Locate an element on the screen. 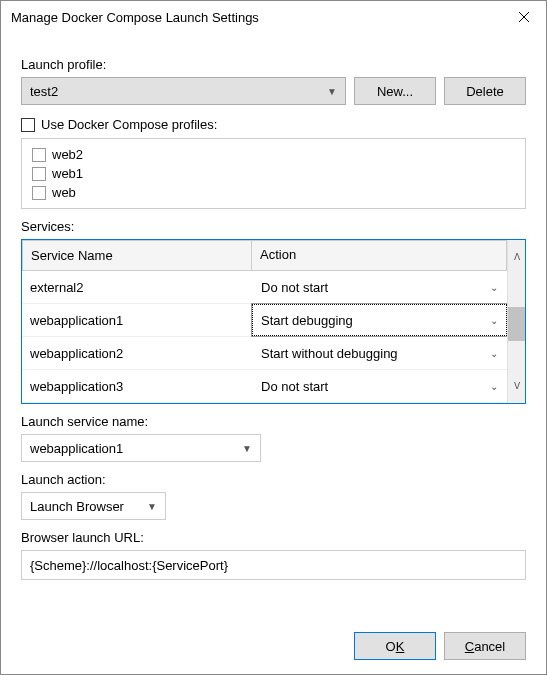 The width and height of the screenshot is (547, 675). service-action-cell: Start debugging⌄ is located at coordinates (380, 320).